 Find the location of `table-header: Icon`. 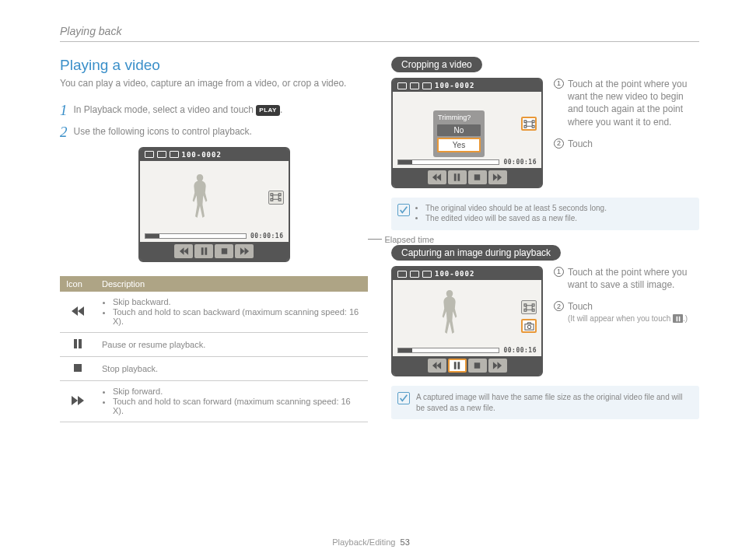

table-header: Icon is located at coordinates (78, 284).